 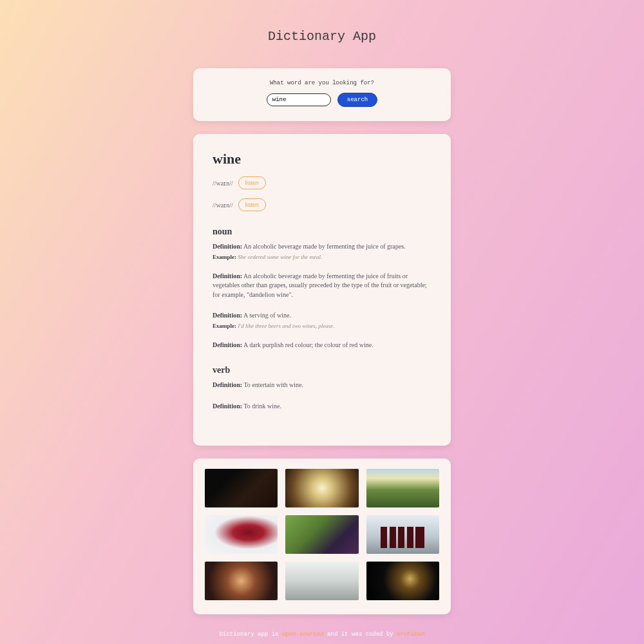 What do you see at coordinates (322, 634) in the screenshot?
I see `footer: Dictionary app is open-sourced and it wa…` at bounding box center [322, 634].